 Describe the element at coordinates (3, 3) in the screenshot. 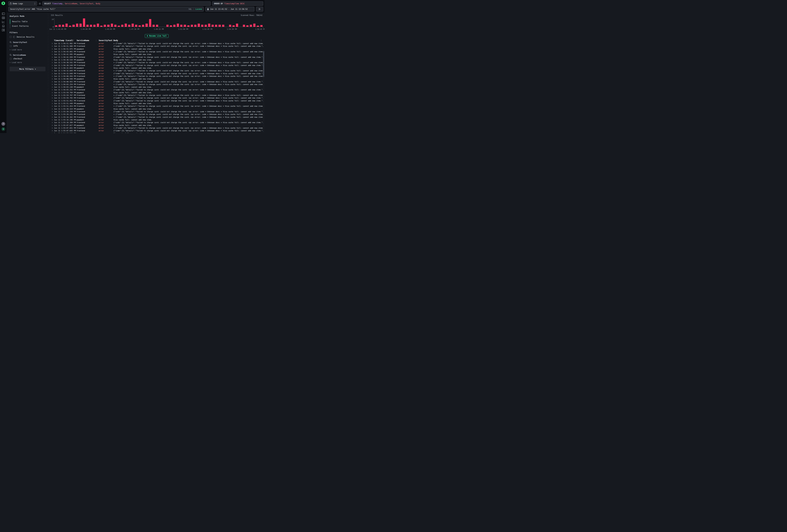

I see `hyperdx-logo-icon` at that location.